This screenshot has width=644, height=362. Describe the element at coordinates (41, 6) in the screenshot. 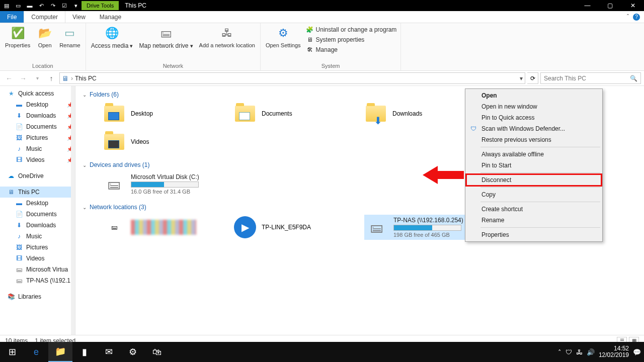

I see `qat-undo-icon: ↶` at that location.